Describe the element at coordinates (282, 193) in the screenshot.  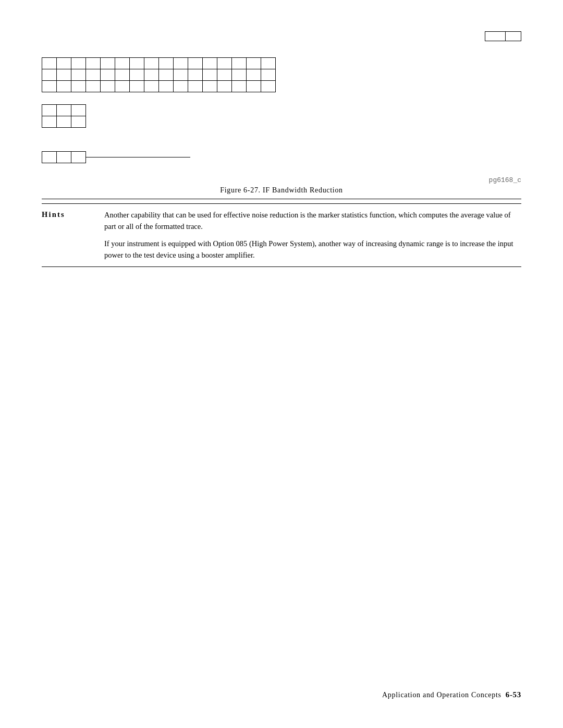
I see `figure-caption: Figure 6-27. IF Bandwidth Reduction` at that location.